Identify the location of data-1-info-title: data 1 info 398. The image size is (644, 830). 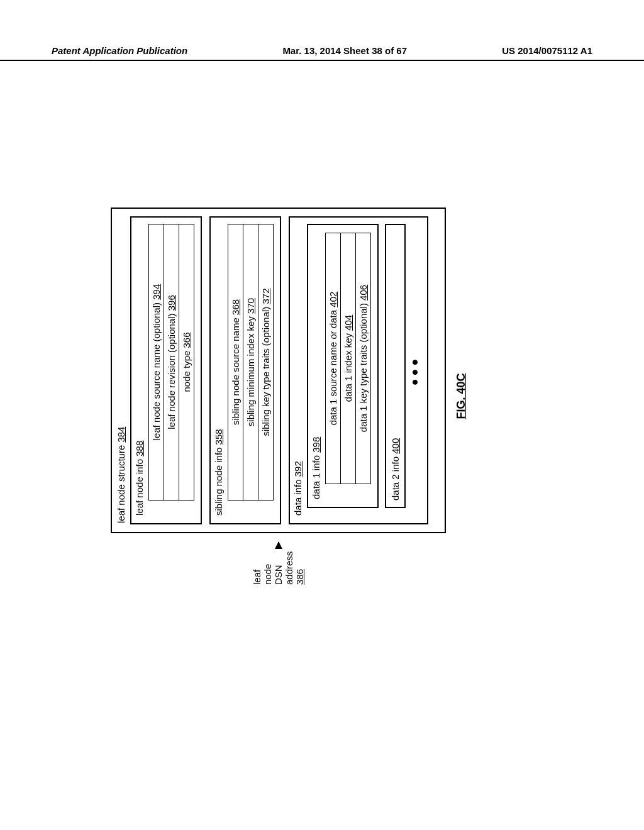
(316, 365).